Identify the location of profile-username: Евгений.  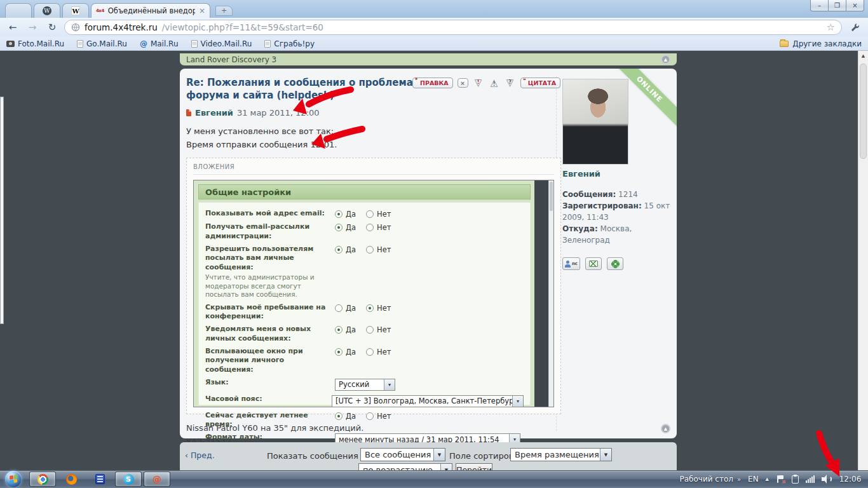
(617, 174).